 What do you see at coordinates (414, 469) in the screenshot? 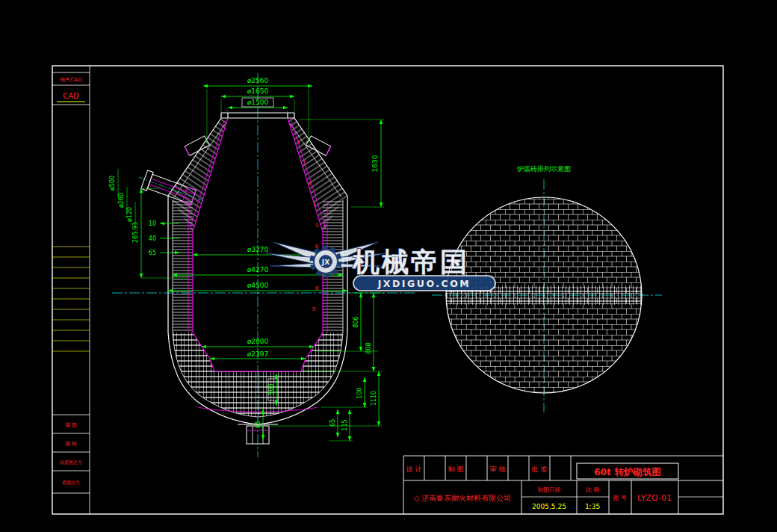
I see `sign-label: 设 计` at bounding box center [414, 469].